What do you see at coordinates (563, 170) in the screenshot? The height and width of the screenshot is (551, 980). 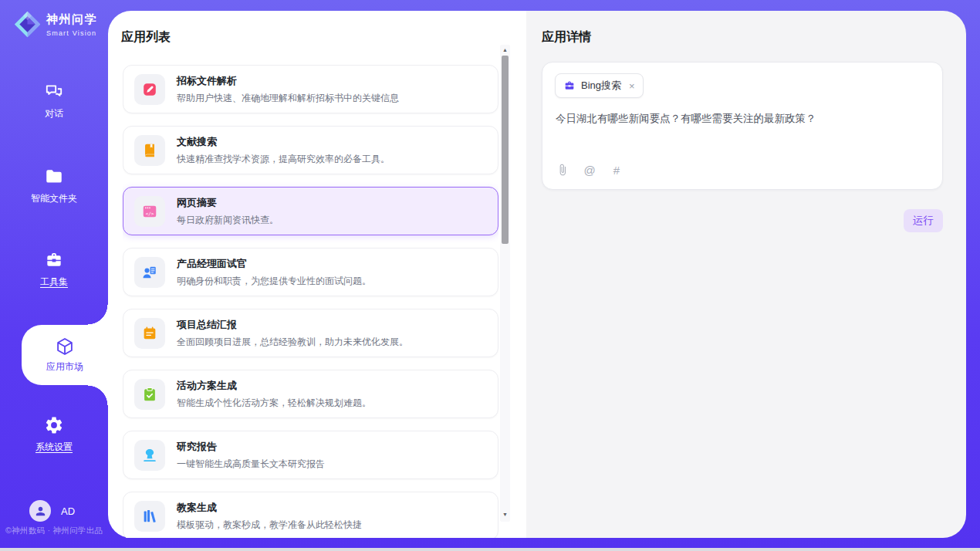 I see `attachment-icon` at bounding box center [563, 170].